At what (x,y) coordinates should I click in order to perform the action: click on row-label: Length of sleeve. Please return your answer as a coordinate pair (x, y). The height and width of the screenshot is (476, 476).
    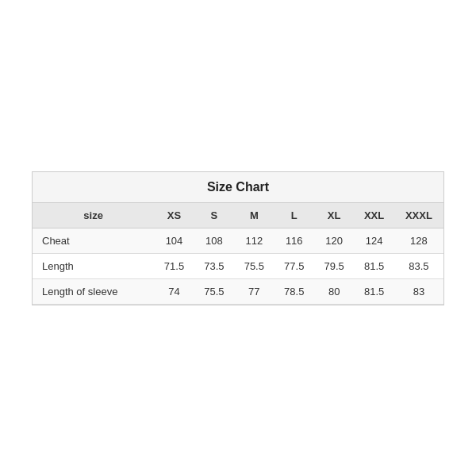
    Looking at the image, I should click on (94, 291).